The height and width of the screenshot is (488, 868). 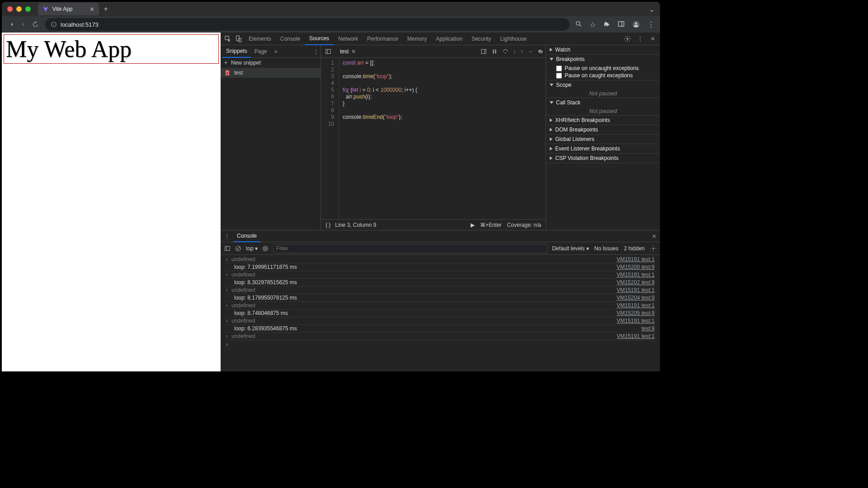 I want to click on browser-tab: Vite App ✕, so click(x=69, y=9).